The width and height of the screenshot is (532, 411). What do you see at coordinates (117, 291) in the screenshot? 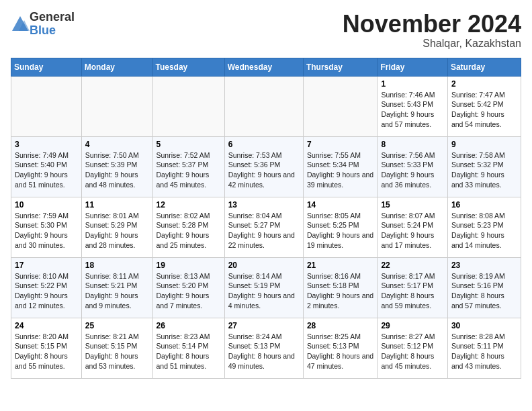
I see `cell-info: Sunrise: 8:11 AMSunset: 5:21 PMDaylight:…` at bounding box center [117, 291].